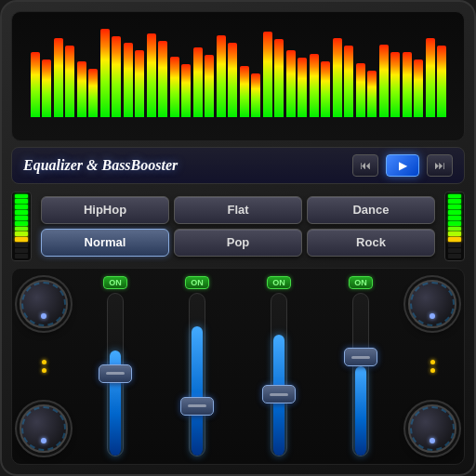 The width and height of the screenshot is (476, 476). Describe the element at coordinates (238, 243) in the screenshot. I see `preset-button-pop: Pop` at that location.